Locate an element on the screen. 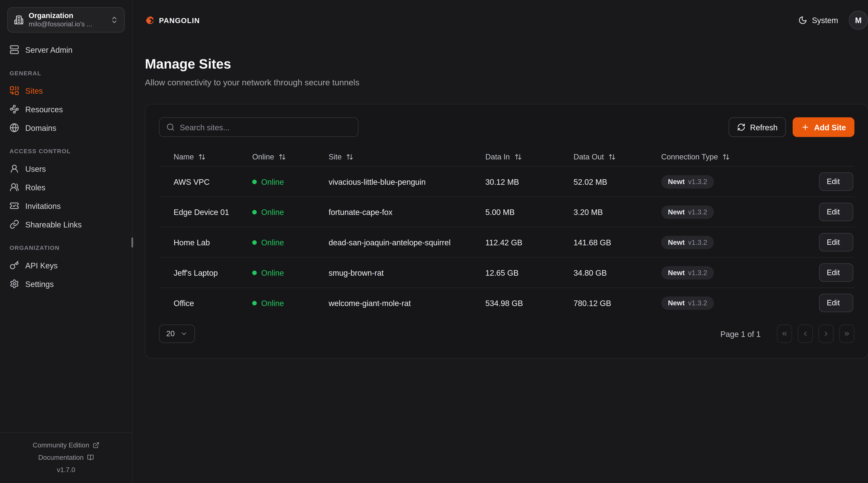 The image size is (868, 483). site-data-in: 30.12 MB is located at coordinates (529, 182).